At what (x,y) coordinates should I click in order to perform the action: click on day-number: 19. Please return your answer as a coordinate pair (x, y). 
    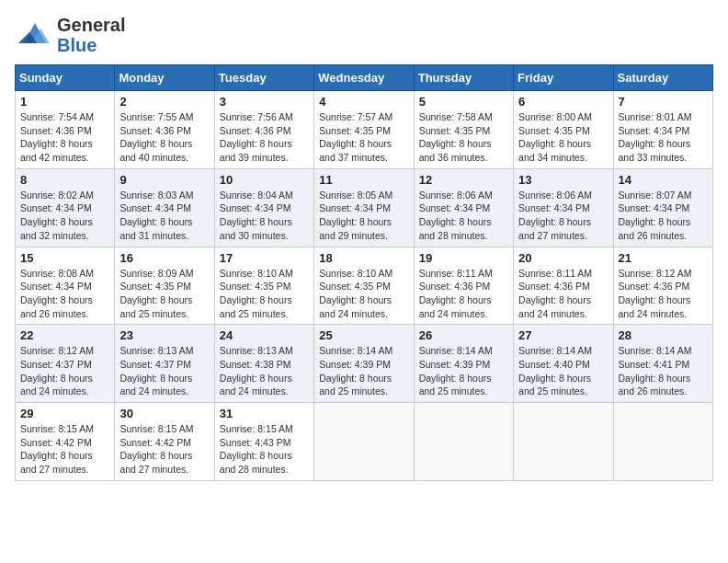
    Looking at the image, I should click on (463, 258).